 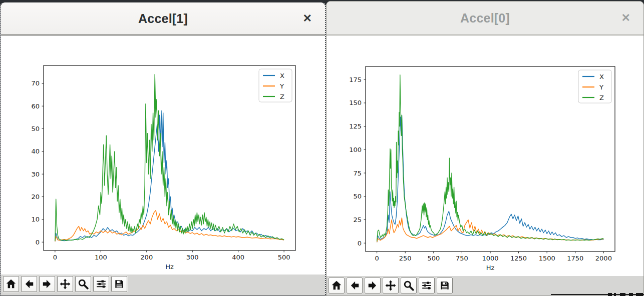 I want to click on y-tick-label: 75, so click(x=358, y=173).